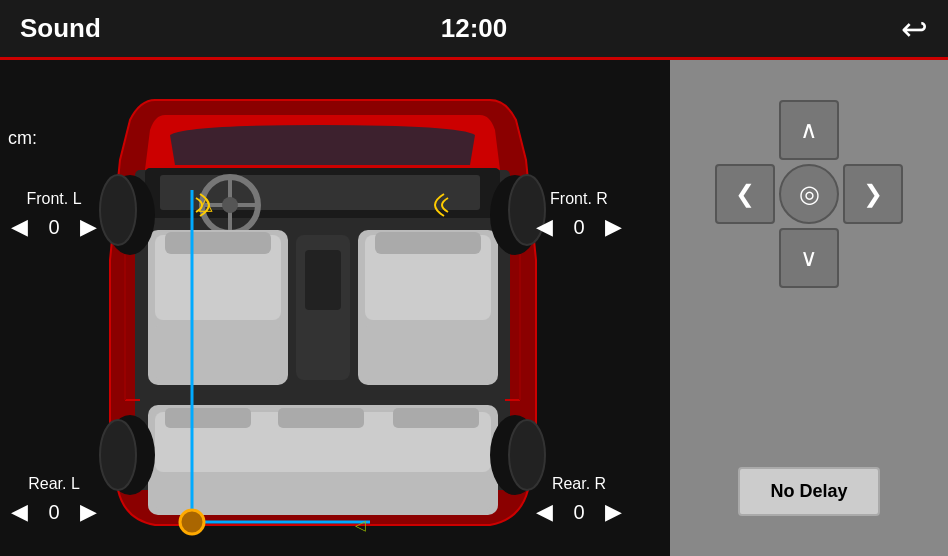 This screenshot has width=948, height=556. I want to click on front-left-increase: ▶, so click(88, 227).